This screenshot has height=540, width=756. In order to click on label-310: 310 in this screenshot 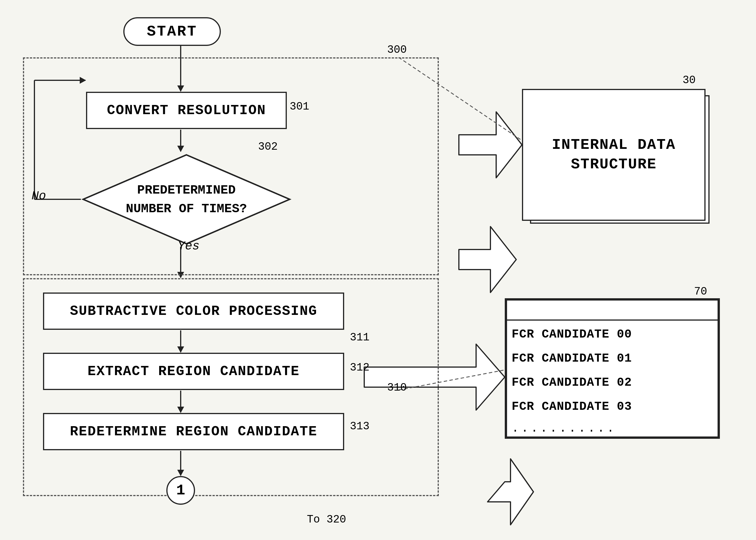, I will do `click(397, 388)`.